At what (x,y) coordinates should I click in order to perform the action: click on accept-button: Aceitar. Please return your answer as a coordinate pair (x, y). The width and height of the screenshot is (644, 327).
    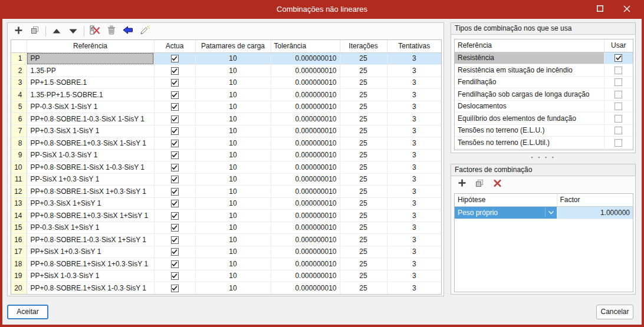
    Looking at the image, I should click on (28, 312).